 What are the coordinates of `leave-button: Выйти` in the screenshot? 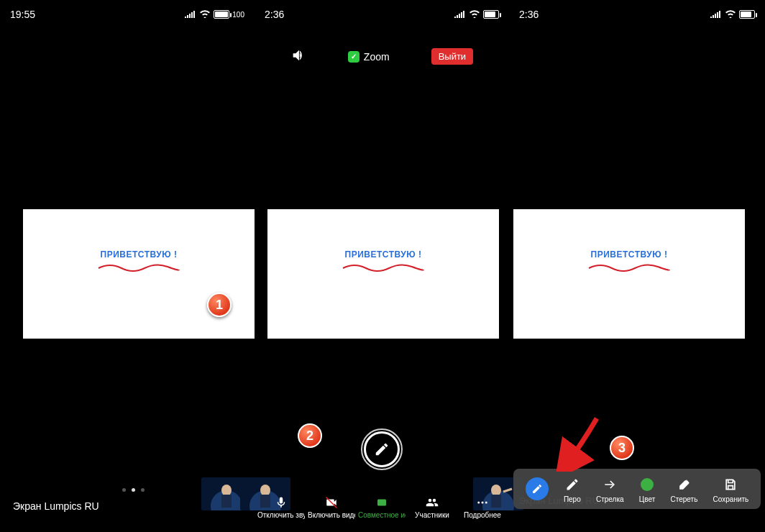 It's located at (453, 56).